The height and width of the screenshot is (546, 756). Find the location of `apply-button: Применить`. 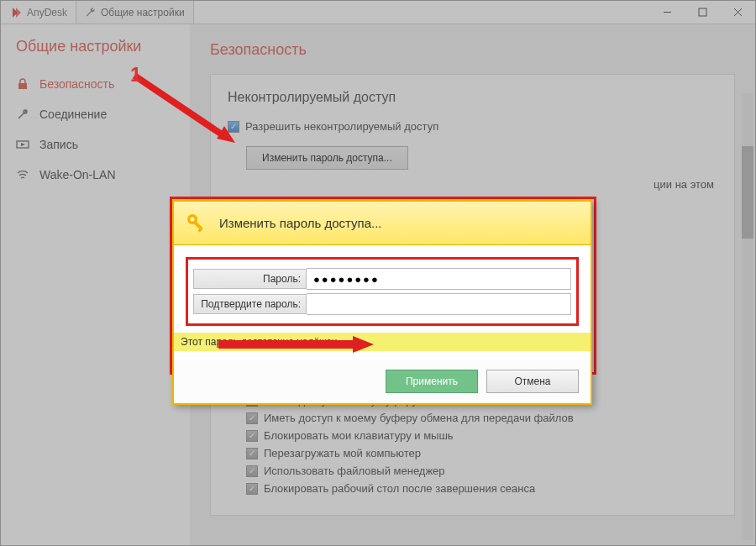

apply-button: Применить is located at coordinates (432, 381).